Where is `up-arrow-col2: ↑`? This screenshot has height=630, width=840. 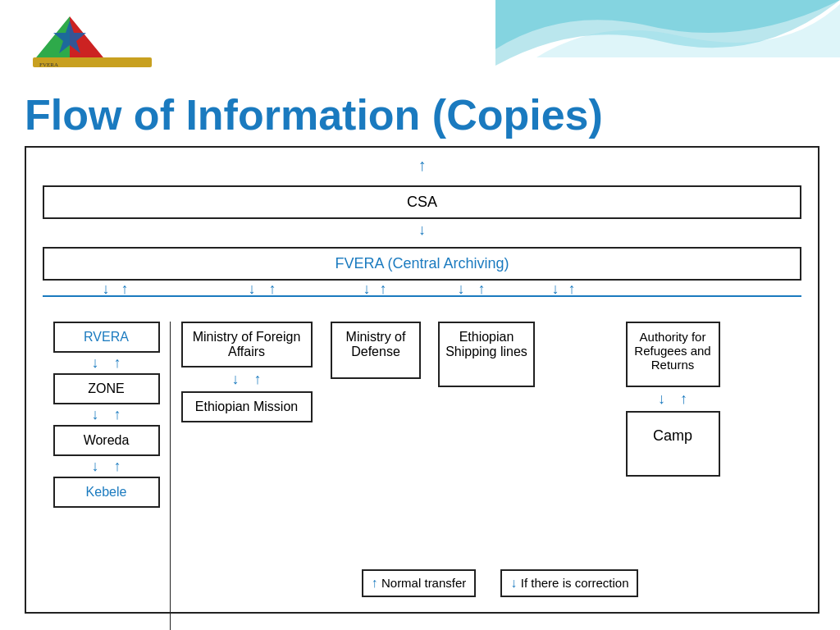
up-arrow-col2: ↑ is located at coordinates (258, 379).